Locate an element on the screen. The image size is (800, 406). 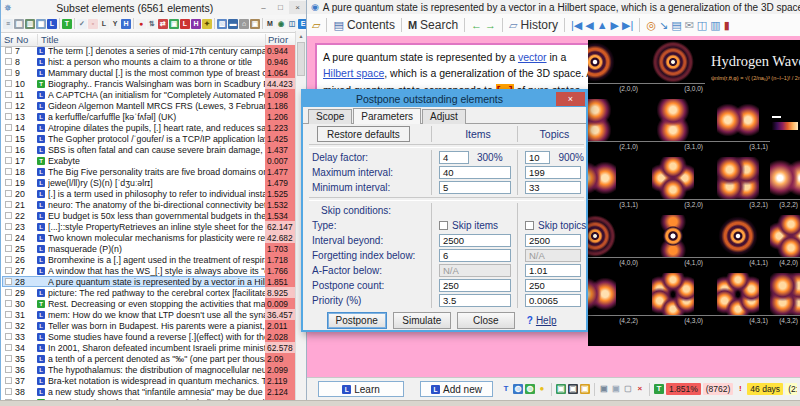
priority-tool-icon: T is located at coordinates (659, 389).